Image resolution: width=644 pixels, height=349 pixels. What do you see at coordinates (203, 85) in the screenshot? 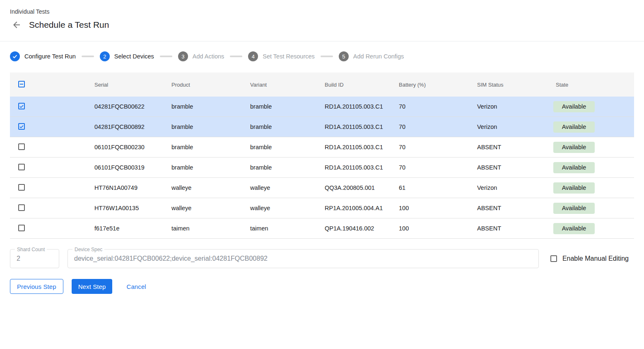
I see `column-header-product: Product` at bounding box center [203, 85].